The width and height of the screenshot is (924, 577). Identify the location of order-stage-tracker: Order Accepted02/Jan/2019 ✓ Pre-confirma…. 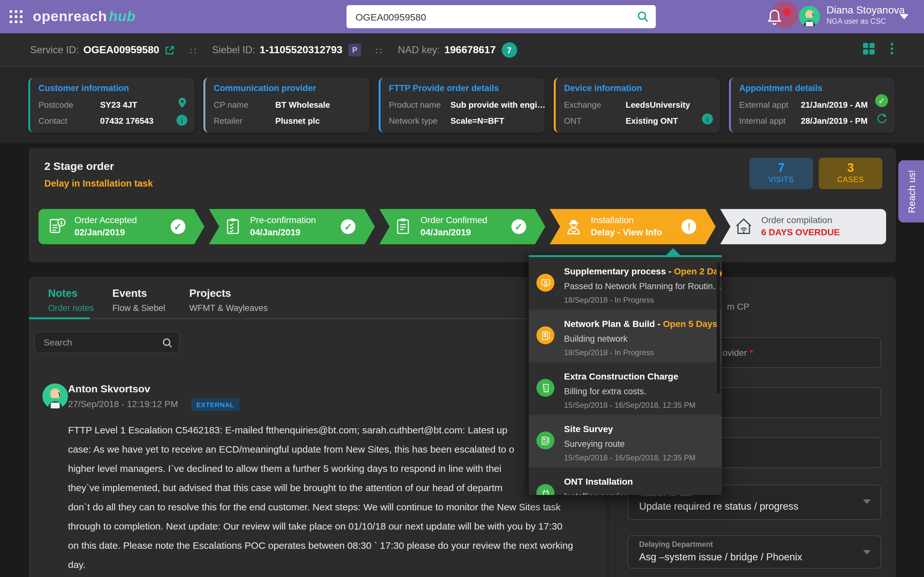
(462, 227).